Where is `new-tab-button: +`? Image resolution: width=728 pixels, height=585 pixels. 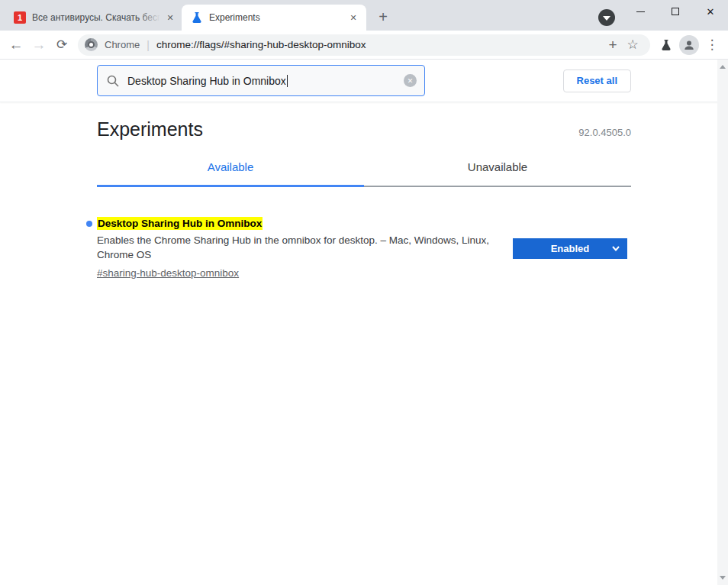
new-tab-button: + is located at coordinates (383, 17).